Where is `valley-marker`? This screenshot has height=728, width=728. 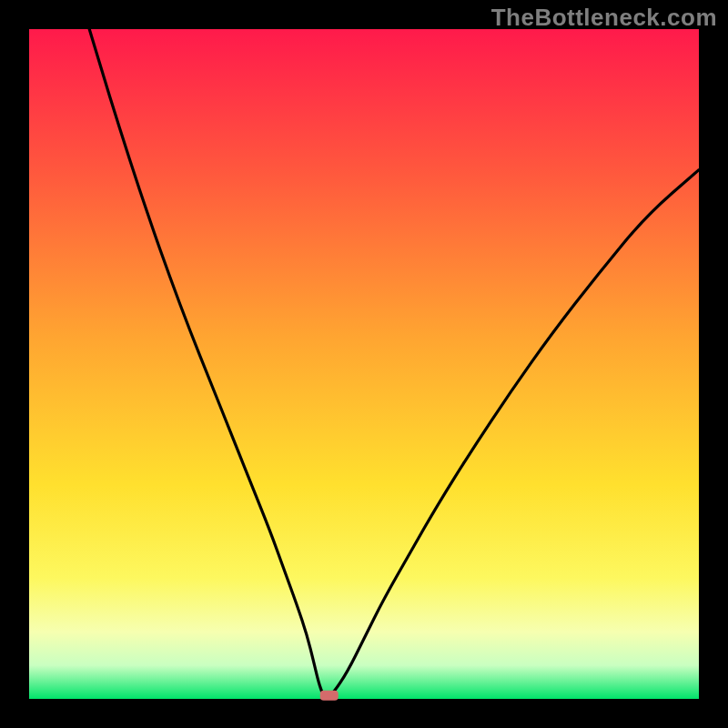 valley-marker is located at coordinates (329, 695).